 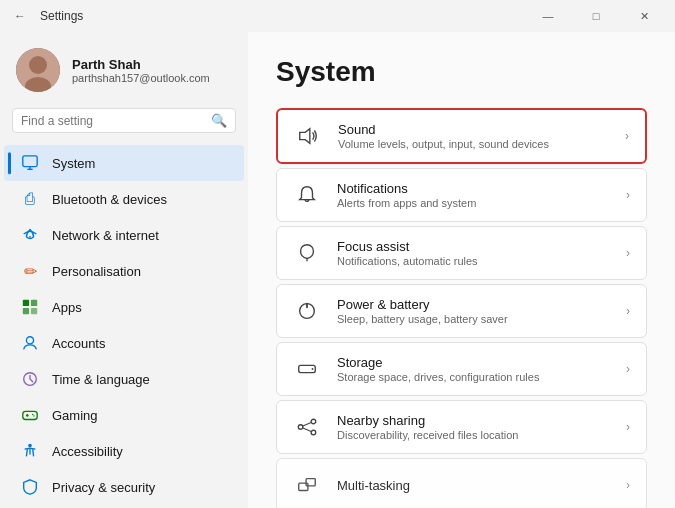 I want to click on user-profile: Parth Shah parthshah157@outlook.com, so click(x=124, y=72).